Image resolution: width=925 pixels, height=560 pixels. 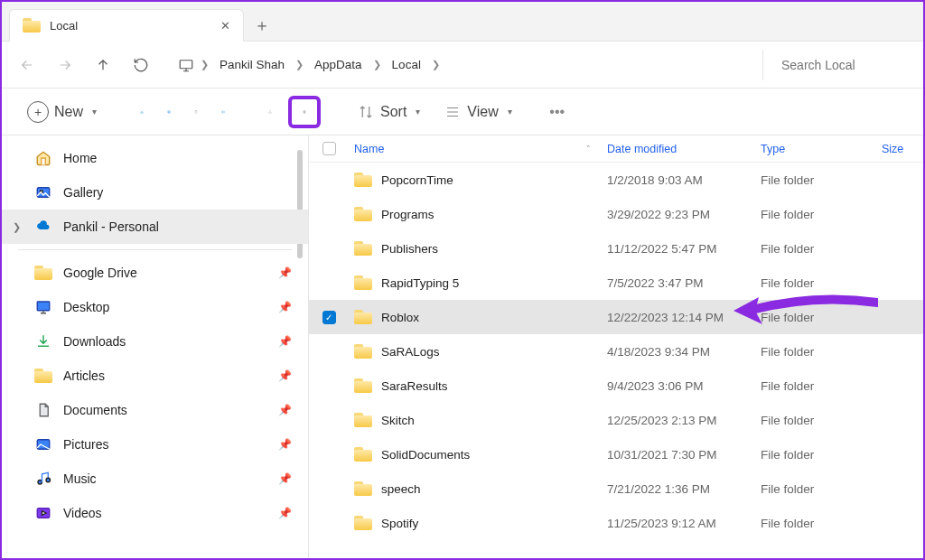 I want to click on back-button, so click(x=27, y=65).